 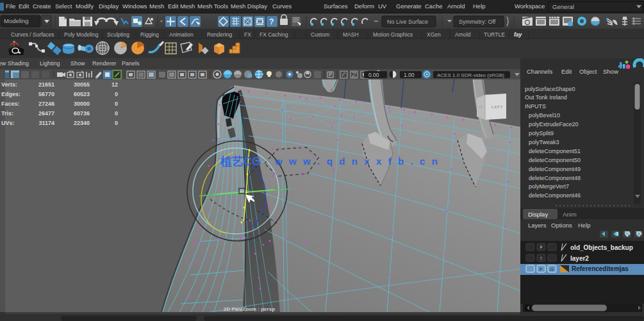 What do you see at coordinates (10, 104) in the screenshot?
I see `svg-text: Faces:` at bounding box center [10, 104].